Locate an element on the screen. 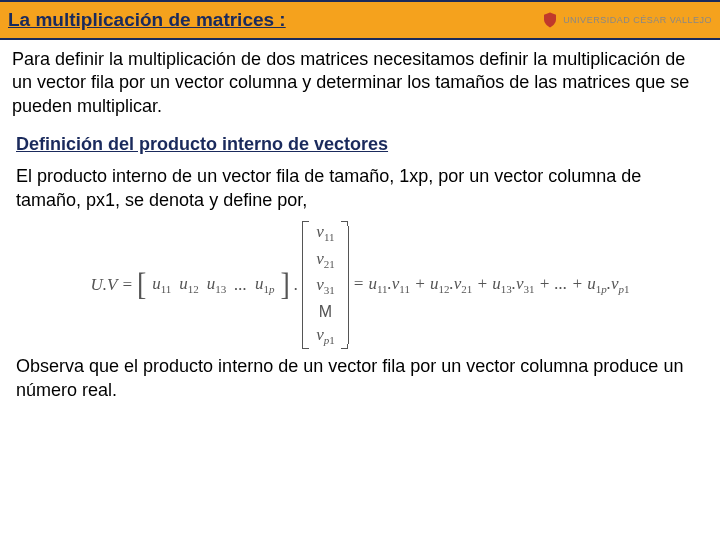 The image size is (720, 540). col-entry: v31 is located at coordinates (326, 286).